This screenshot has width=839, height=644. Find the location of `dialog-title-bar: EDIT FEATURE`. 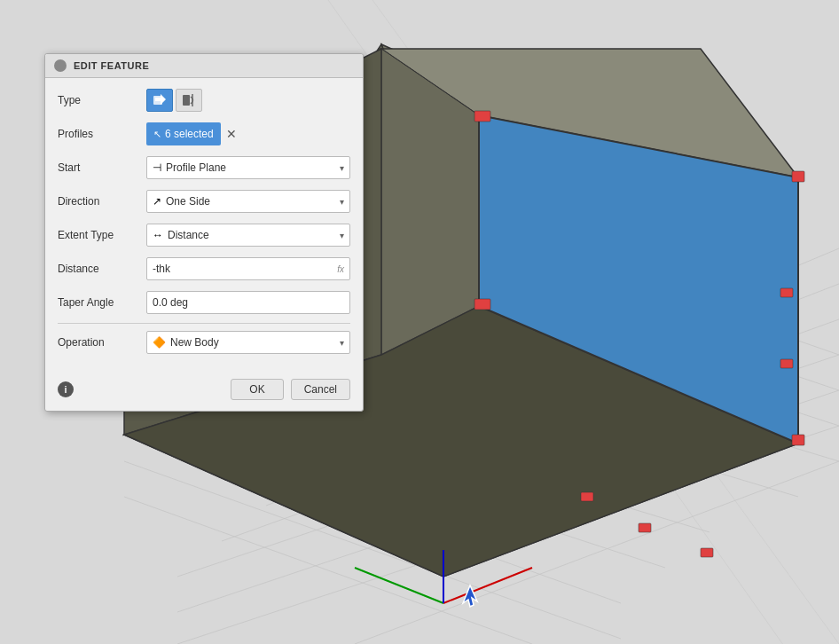

dialog-title-bar: EDIT FEATURE is located at coordinates (204, 66).